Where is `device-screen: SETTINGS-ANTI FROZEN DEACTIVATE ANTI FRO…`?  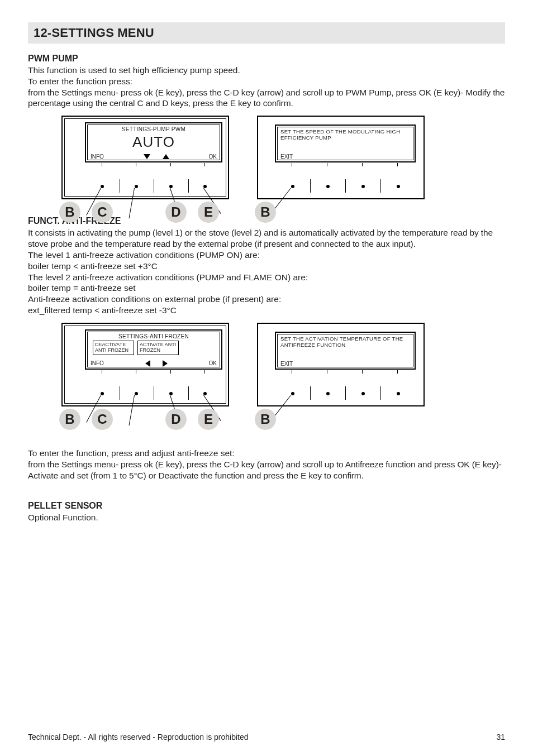 device-screen: SETTINGS-ANTI FROZEN DEACTIVATE ANTI FRO… is located at coordinates (154, 350).